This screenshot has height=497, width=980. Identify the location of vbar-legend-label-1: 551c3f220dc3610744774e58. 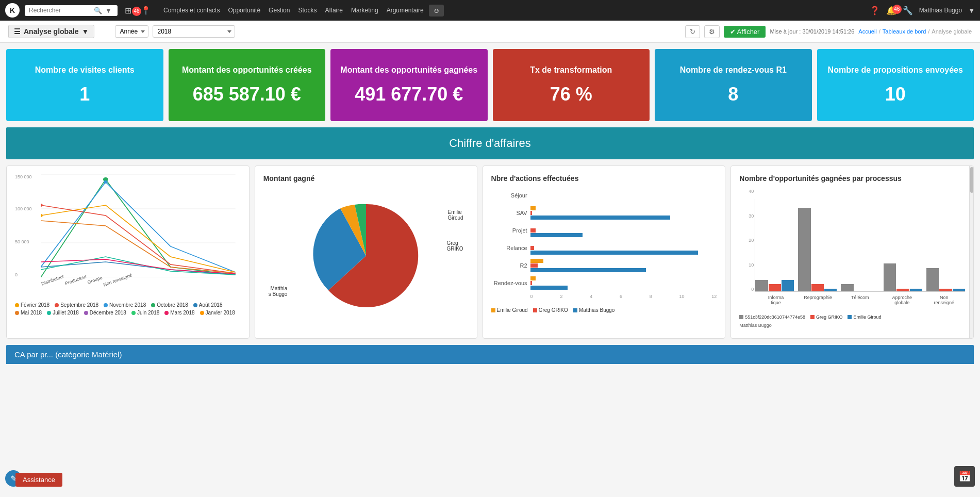
(775, 317).